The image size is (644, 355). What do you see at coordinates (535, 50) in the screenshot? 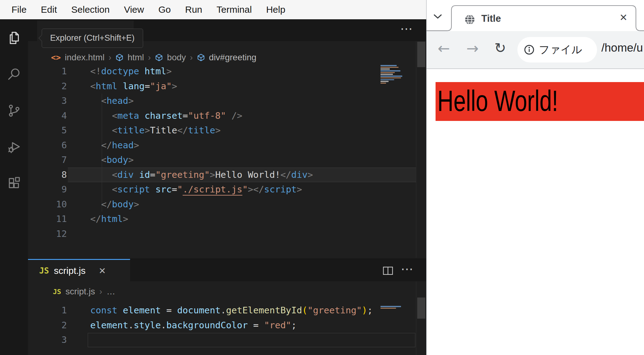
I see `browser-toolbar: ← → ↻ ファイル /home/u` at bounding box center [535, 50].